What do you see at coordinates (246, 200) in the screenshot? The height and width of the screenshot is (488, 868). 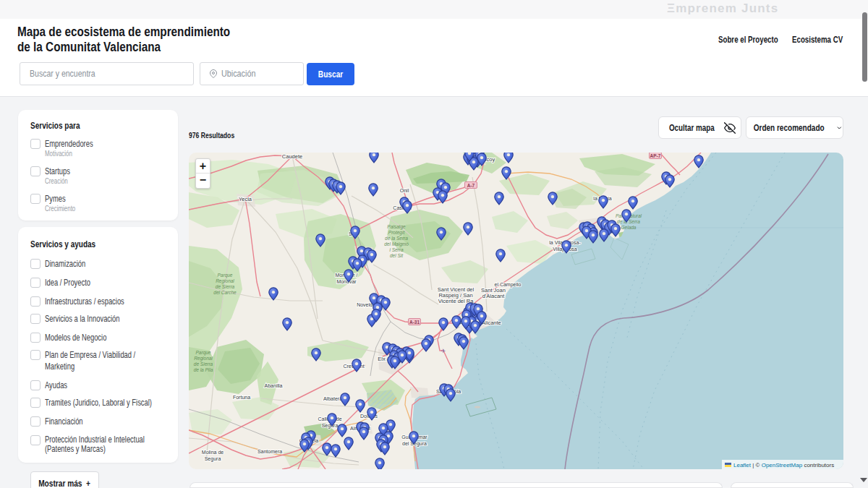 I see `svg-text: Yecla` at bounding box center [246, 200].